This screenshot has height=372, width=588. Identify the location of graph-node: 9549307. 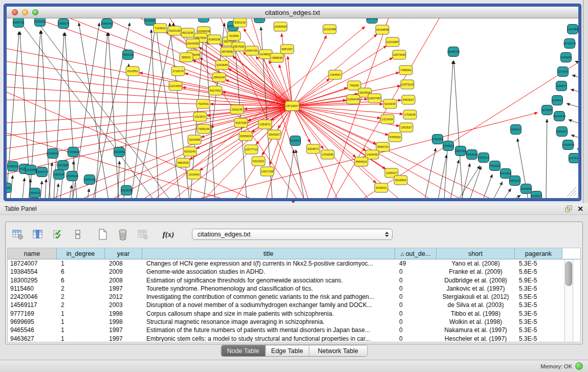
(274, 135).